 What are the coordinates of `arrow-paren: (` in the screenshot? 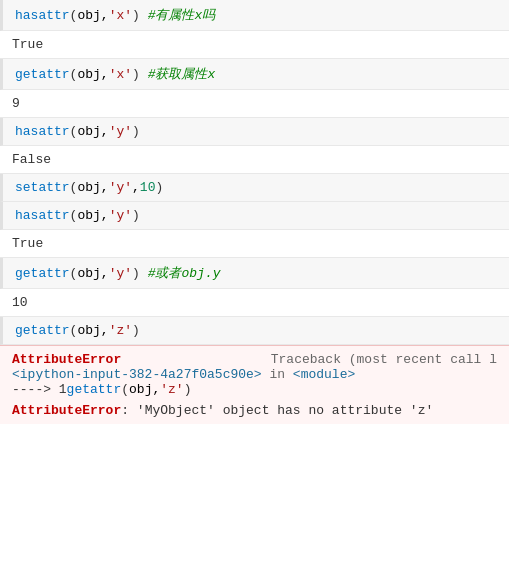 It's located at (125, 390).